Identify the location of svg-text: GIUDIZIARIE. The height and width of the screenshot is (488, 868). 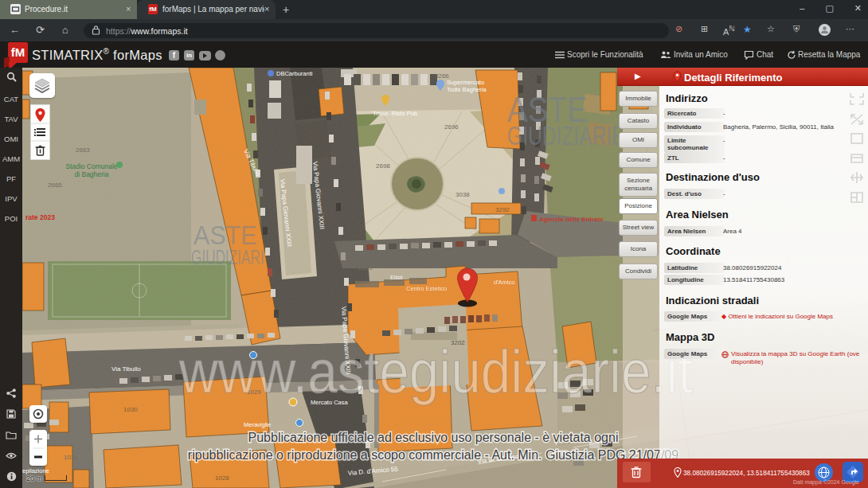
(566, 135).